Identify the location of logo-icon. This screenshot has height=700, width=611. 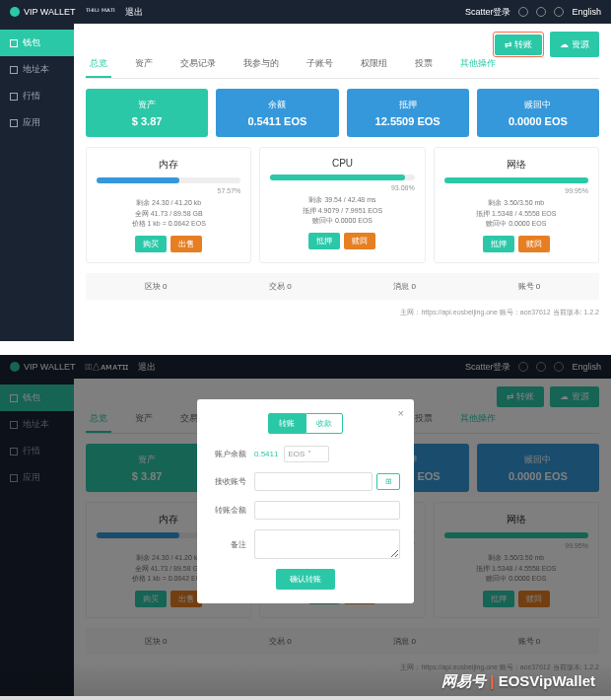
(15, 12).